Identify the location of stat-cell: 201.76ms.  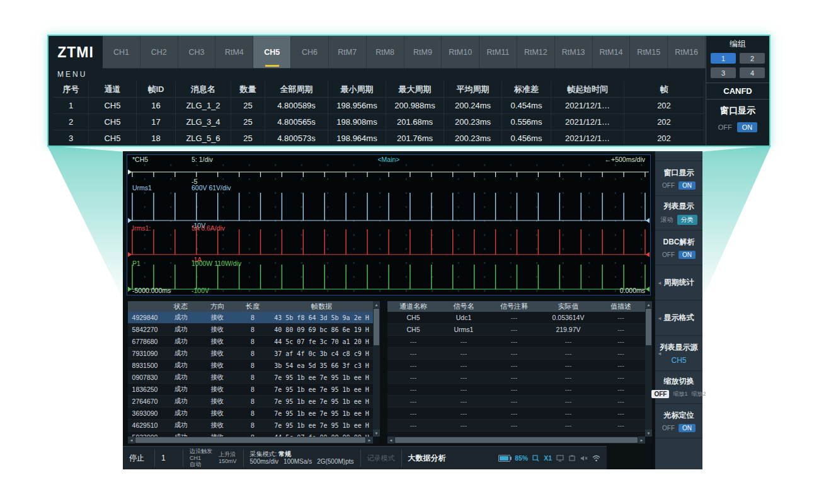
(415, 137).